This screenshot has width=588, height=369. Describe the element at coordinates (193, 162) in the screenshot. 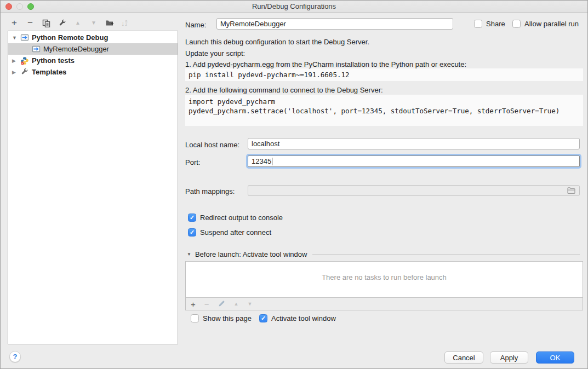

I see `port-label: Port:` at that location.